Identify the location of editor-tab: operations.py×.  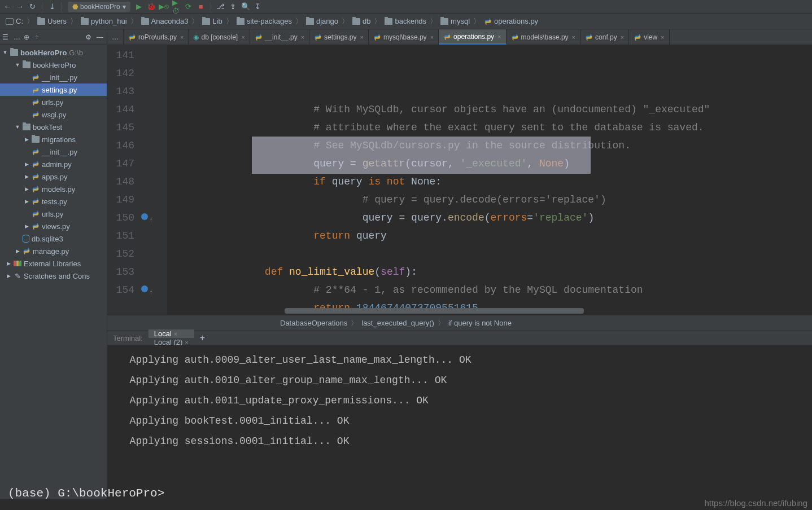
(472, 37).